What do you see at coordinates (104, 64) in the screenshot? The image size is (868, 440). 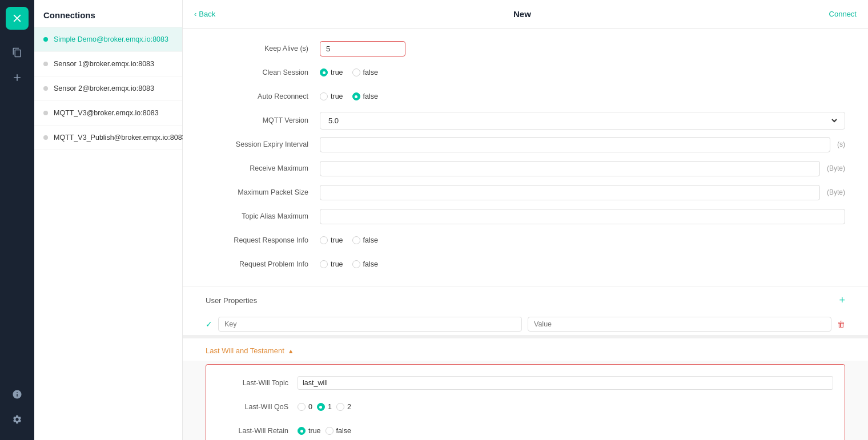 I see `connection-label: Sensor 1@broker.emqx.io:8083` at bounding box center [104, 64].